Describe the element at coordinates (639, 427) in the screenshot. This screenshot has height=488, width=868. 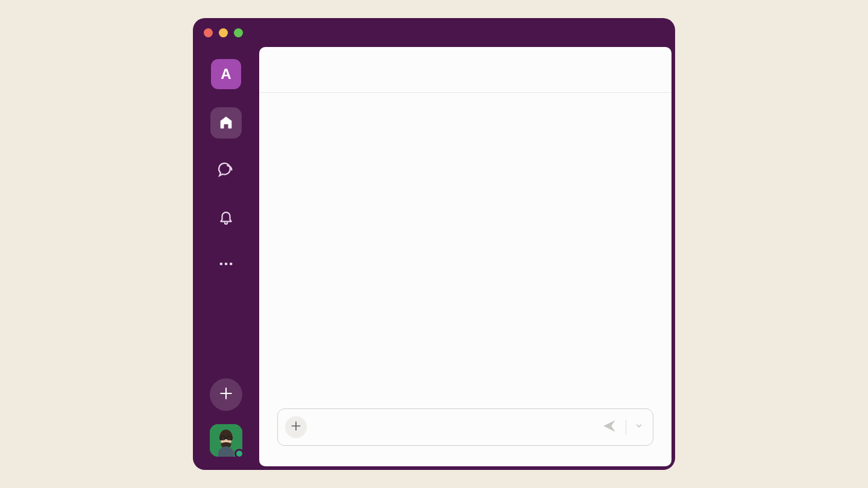
I see `send-options-button` at that location.